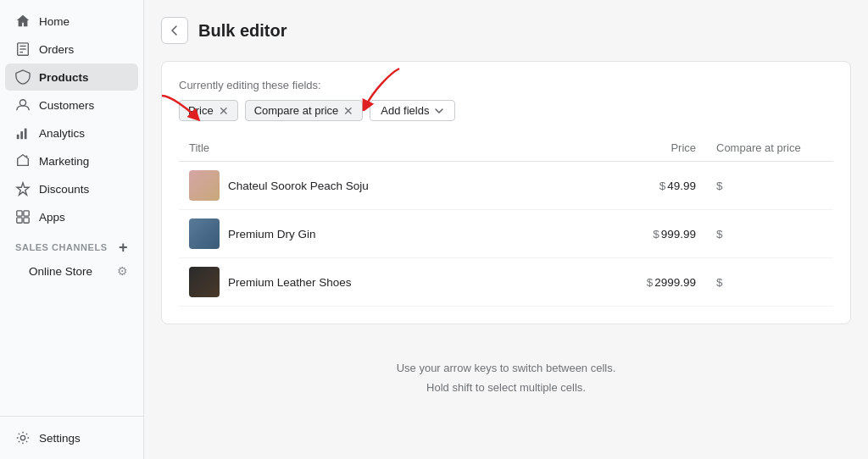 This screenshot has width=868, height=459. What do you see at coordinates (23, 105) in the screenshot?
I see `customers-icon` at bounding box center [23, 105].